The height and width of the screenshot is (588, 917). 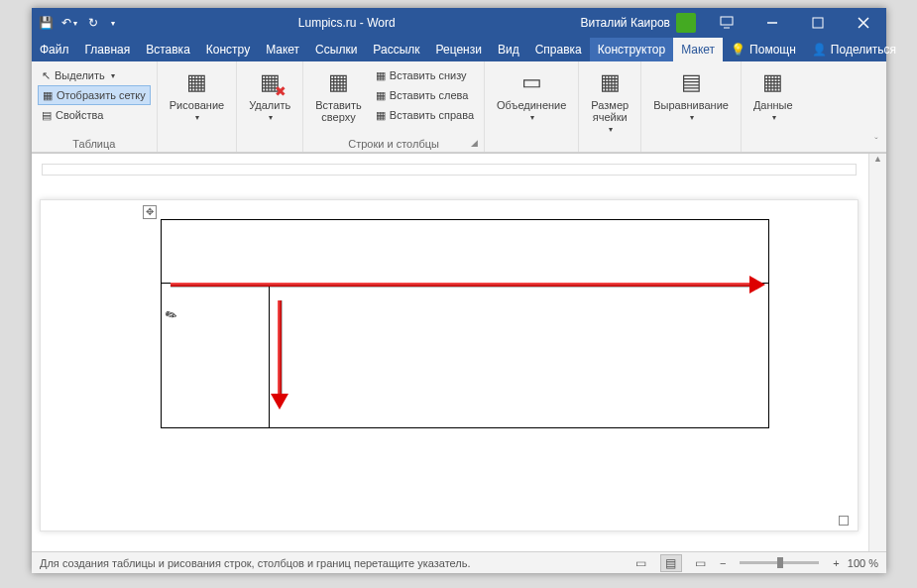 What do you see at coordinates (692, 107) in the screenshot?
I see `group-alignment: ▤ Выравнивание ▾` at bounding box center [692, 107].